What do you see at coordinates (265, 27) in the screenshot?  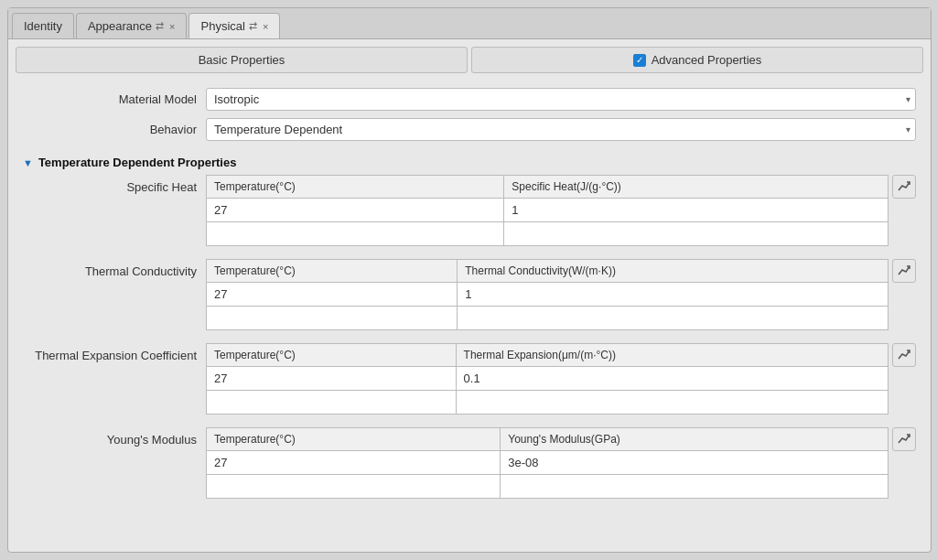 I see `physical-close-icon: ×` at bounding box center [265, 27].